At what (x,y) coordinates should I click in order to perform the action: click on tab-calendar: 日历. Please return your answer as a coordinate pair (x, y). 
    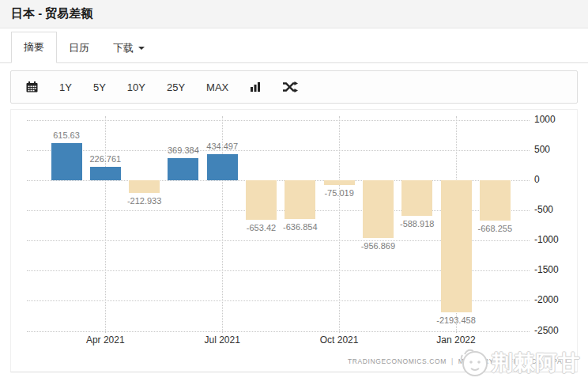
    Looking at the image, I should click on (79, 48).